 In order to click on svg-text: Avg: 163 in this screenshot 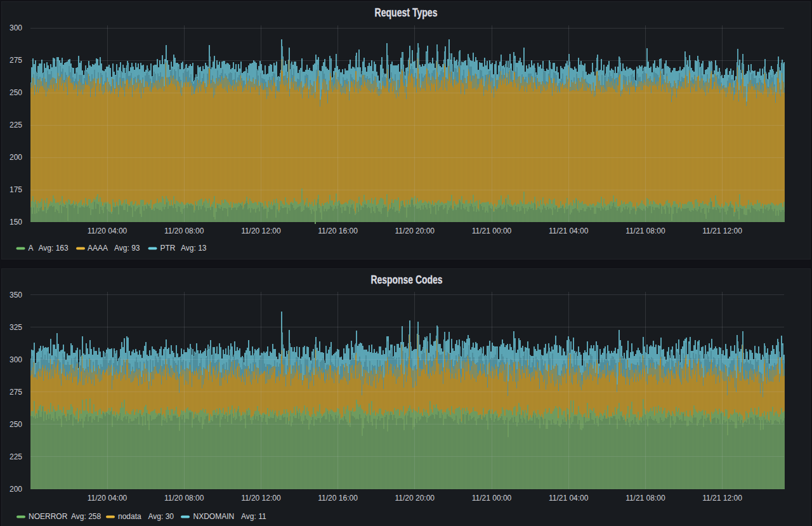, I will do `click(53, 248)`.